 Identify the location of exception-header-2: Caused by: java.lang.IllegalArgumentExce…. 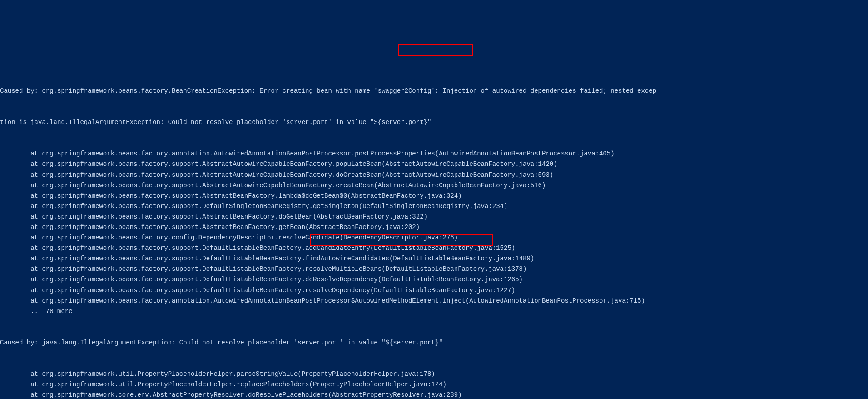
(434, 343).